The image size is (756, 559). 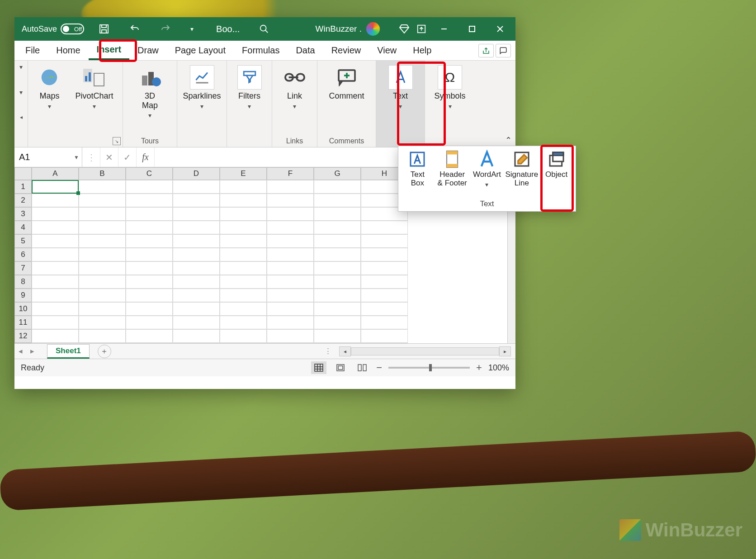 What do you see at coordinates (202, 88) in the screenshot?
I see `sparklines-button: Sparklines ▾` at bounding box center [202, 88].